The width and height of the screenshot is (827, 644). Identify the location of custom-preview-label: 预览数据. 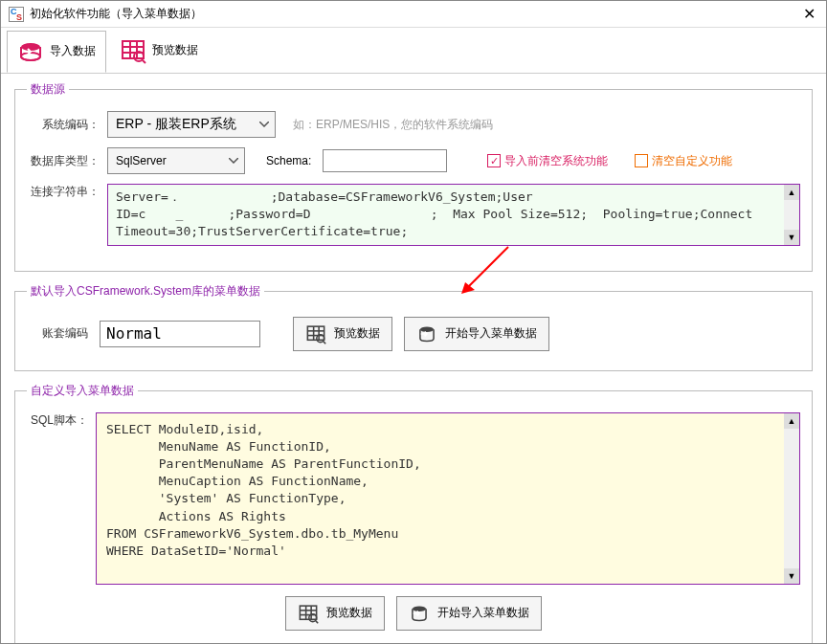
(349, 612).